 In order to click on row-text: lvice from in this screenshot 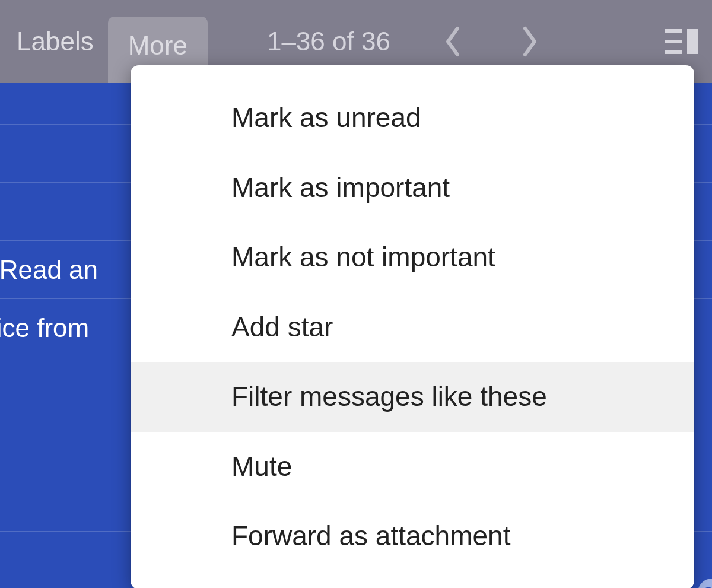, I will do `click(44, 328)`.